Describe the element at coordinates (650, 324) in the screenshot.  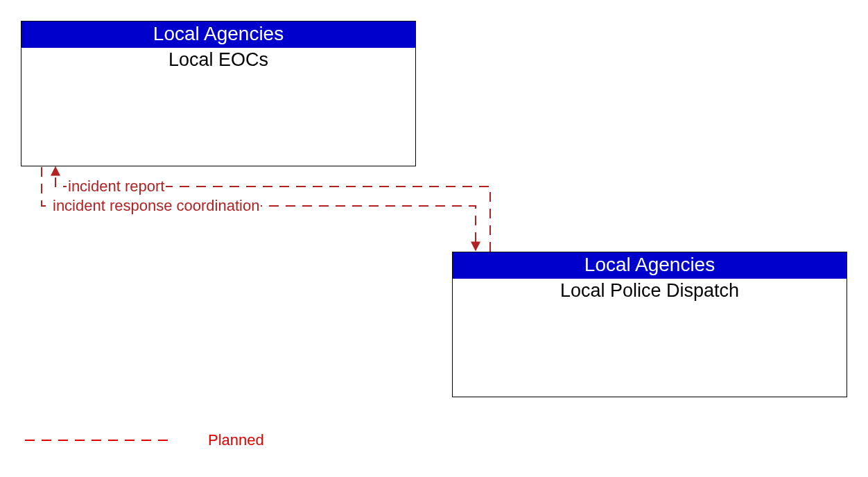
I see `box-local-police-dispatch: Local Agencies Local Police Dispatch` at that location.